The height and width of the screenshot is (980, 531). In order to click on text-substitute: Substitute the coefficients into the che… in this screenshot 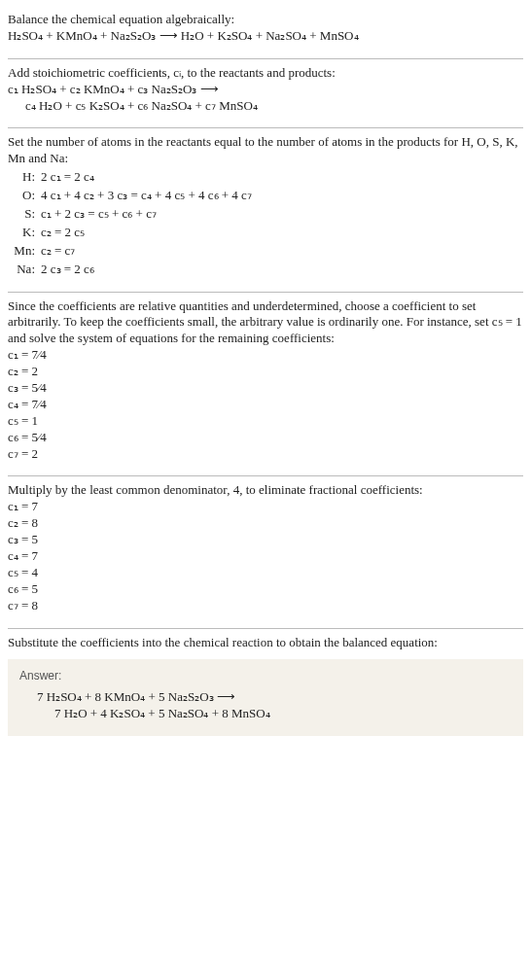, I will do `click(266, 644)`.